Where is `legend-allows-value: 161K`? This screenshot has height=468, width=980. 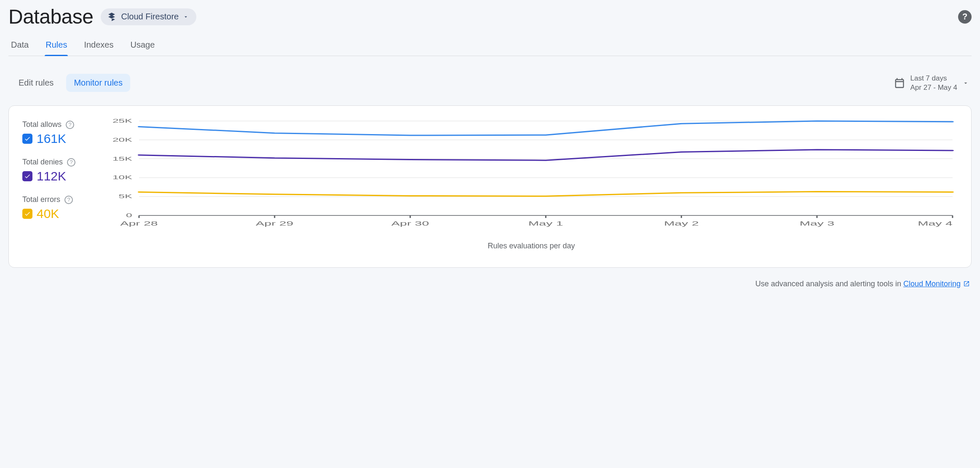 legend-allows-value: 161K is located at coordinates (51, 139).